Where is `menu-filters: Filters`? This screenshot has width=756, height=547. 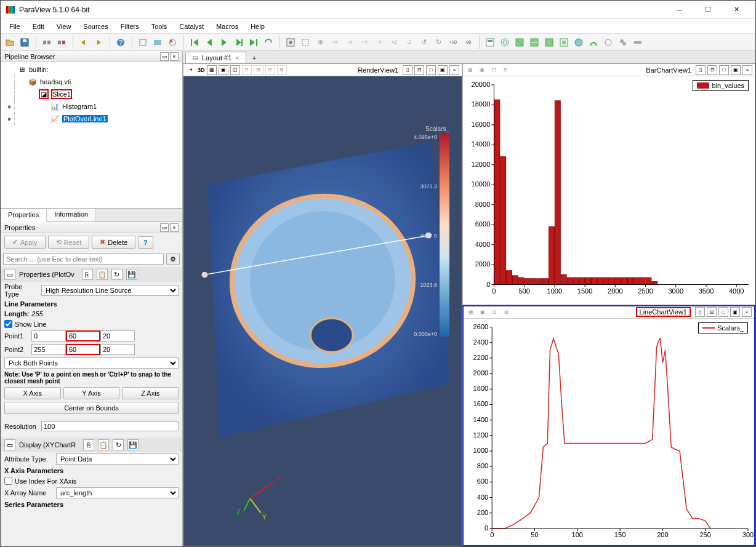 menu-filters: Filters is located at coordinates (130, 26).